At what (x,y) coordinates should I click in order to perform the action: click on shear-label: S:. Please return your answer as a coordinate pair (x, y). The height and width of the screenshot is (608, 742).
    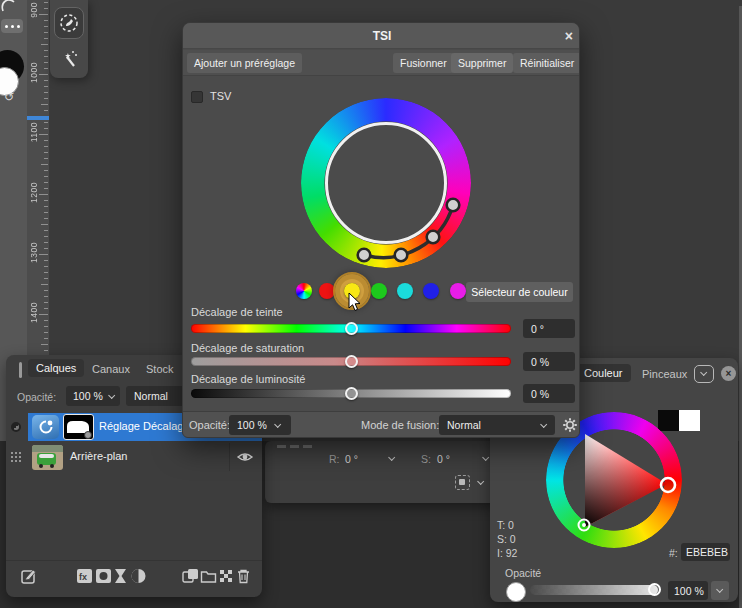
    Looking at the image, I should click on (426, 459).